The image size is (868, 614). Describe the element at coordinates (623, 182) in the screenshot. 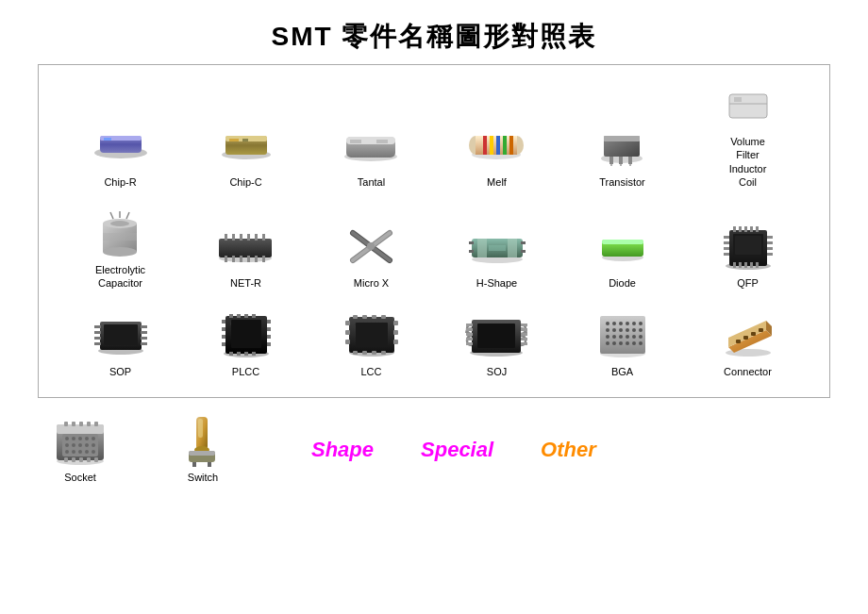

I see `transistor-label: Transistor` at that location.